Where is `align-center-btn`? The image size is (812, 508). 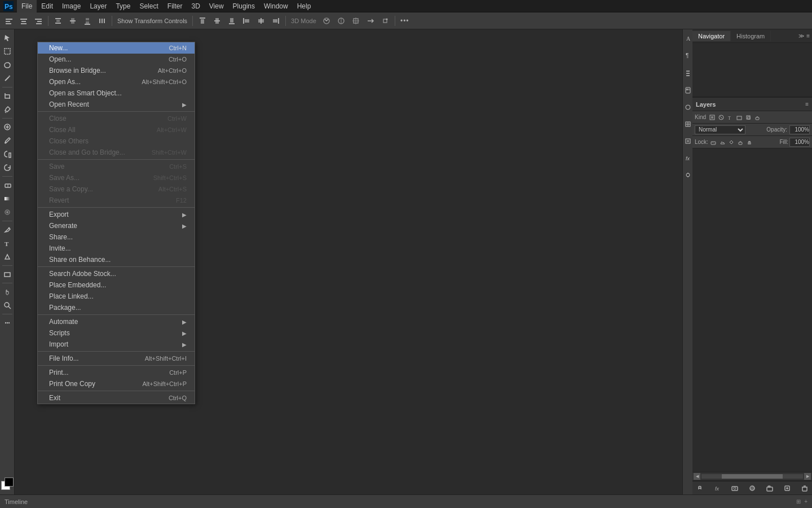
align-center-btn is located at coordinates (24, 21).